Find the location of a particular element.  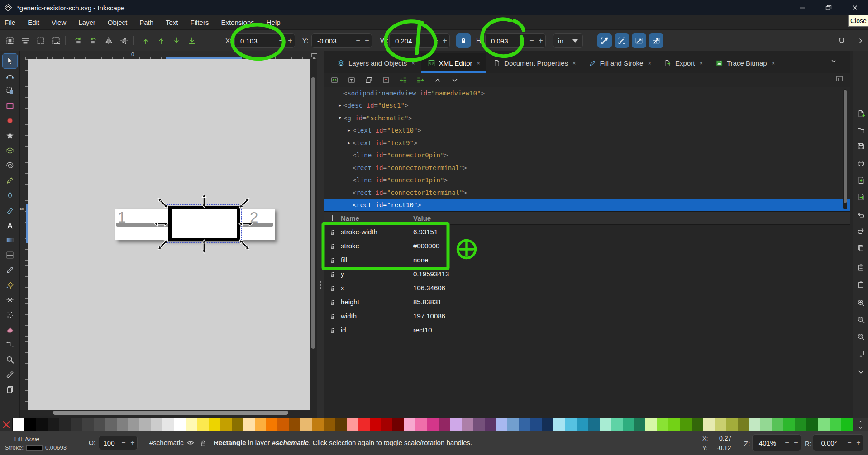

copy-button is located at coordinates (861, 248).